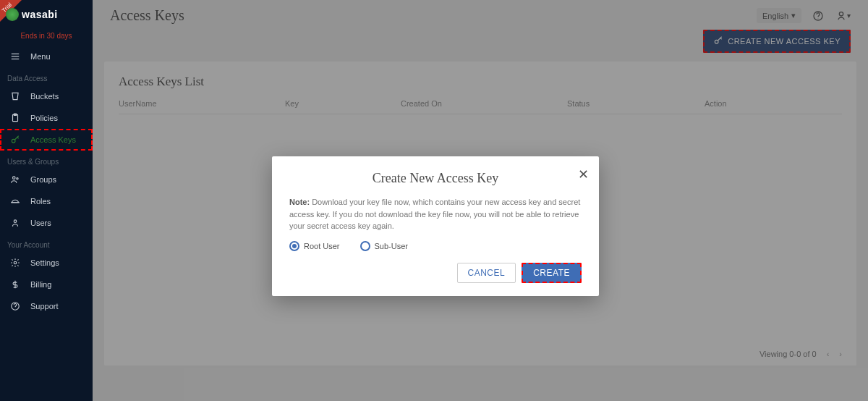 The image size is (868, 401). I want to click on key-icon, so click(15, 140).